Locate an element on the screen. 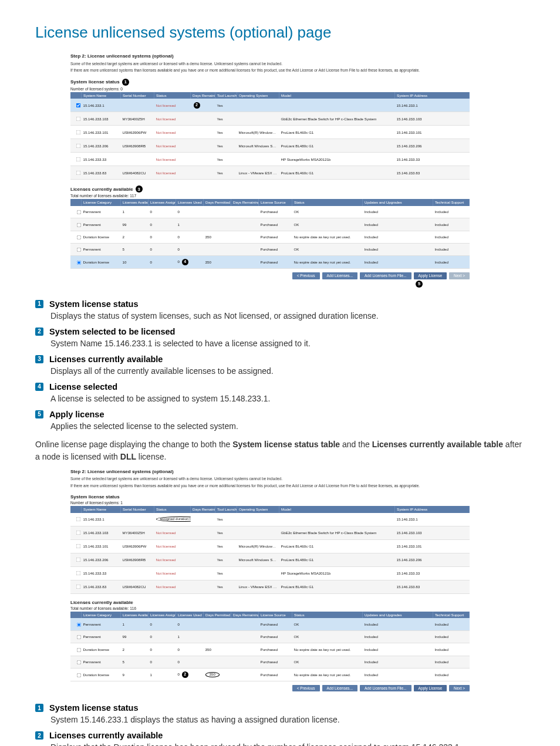 Image resolution: width=560 pixels, height=746 pixels. table-row: Duration license 9 1 0 2 350 Purchased N… is located at coordinates (270, 675).